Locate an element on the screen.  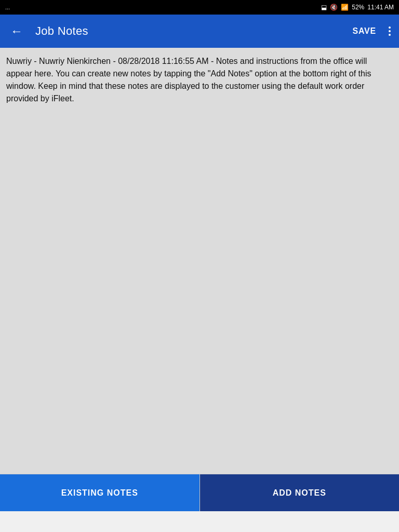
page-title: Job Notes is located at coordinates (189, 31).